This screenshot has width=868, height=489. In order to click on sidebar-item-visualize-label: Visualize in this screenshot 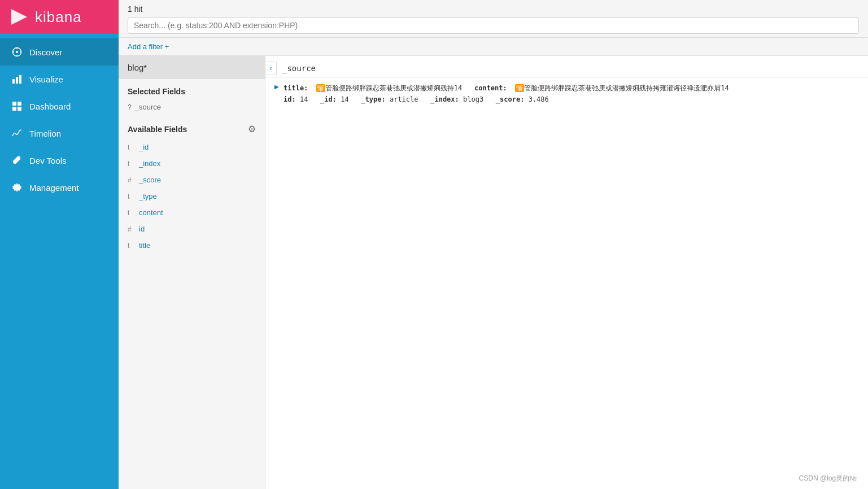, I will do `click(46, 79)`.